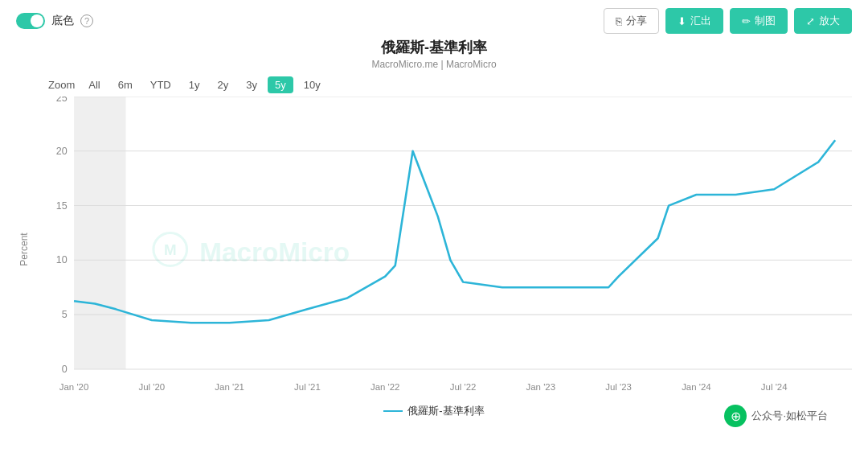 This screenshot has width=868, height=469. I want to click on zoom-3y: 3y, so click(252, 85).